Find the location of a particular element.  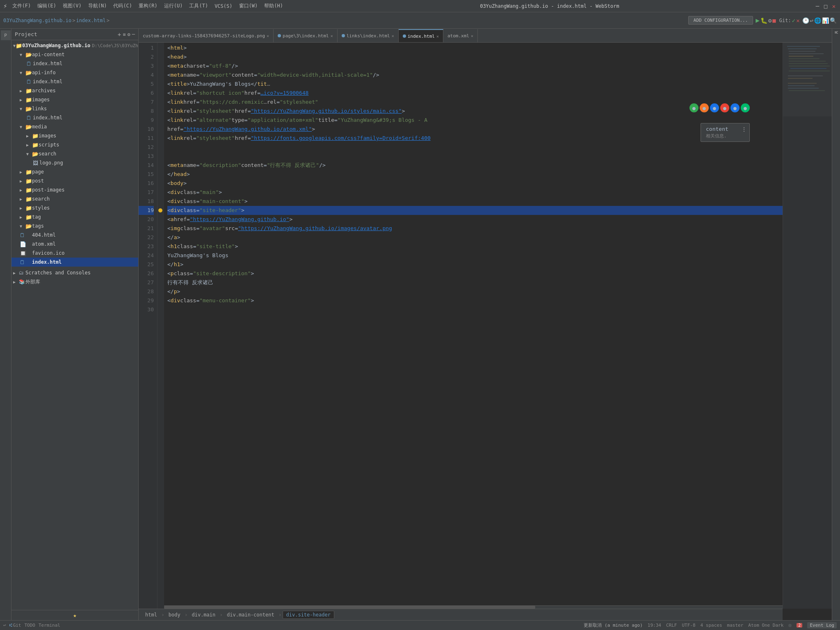

sidebar-minimize-icon: ─ is located at coordinates (134, 34).